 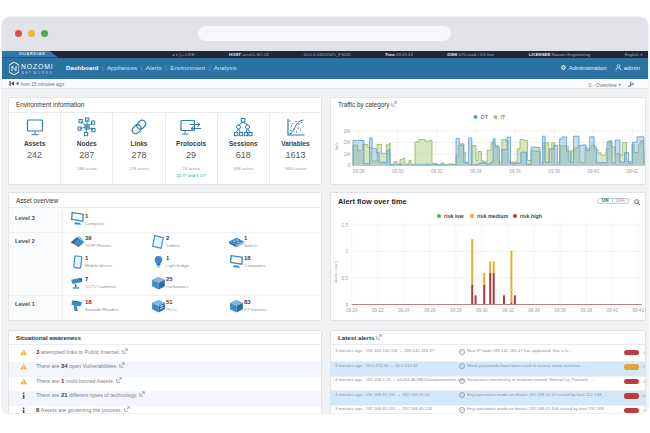 I want to click on svg-text: 1, so click(x=346, y=252).